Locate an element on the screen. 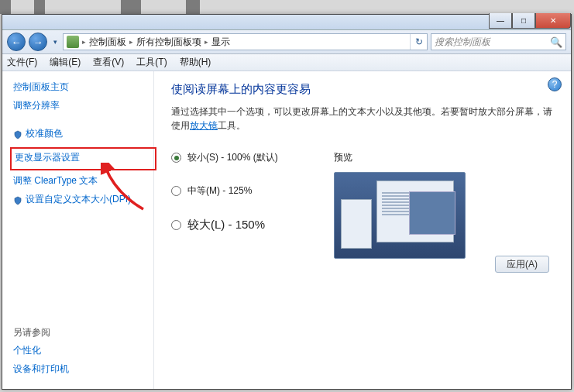  breadcrumb-seg: 所有控制面板项 is located at coordinates (169, 42).